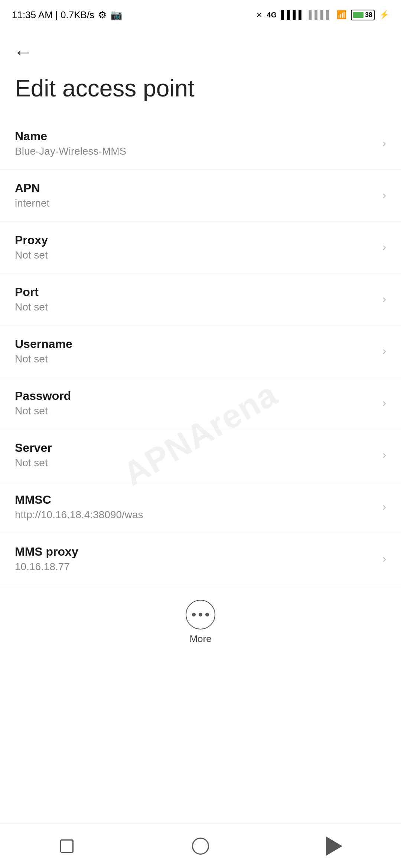  Describe the element at coordinates (200, 144) in the screenshot. I see `settings-item: NameBlue-Jay-Wireless-MMS›` at that location.